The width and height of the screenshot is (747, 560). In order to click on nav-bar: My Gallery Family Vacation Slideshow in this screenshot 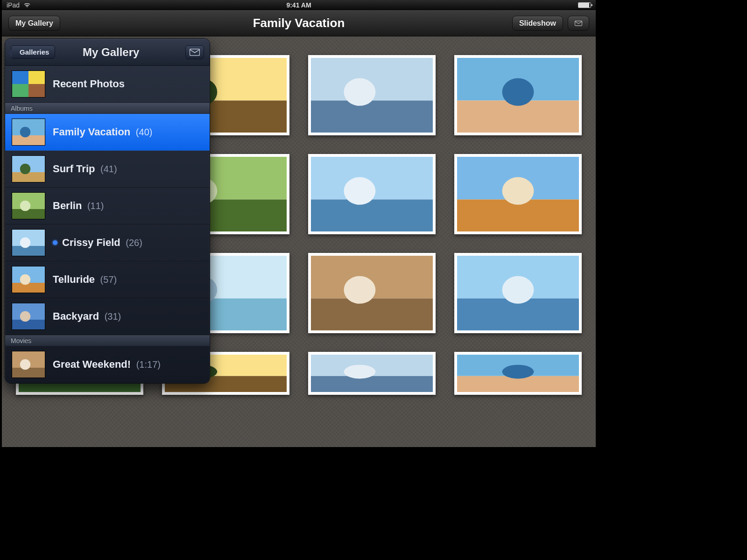, I will do `click(299, 23)`.